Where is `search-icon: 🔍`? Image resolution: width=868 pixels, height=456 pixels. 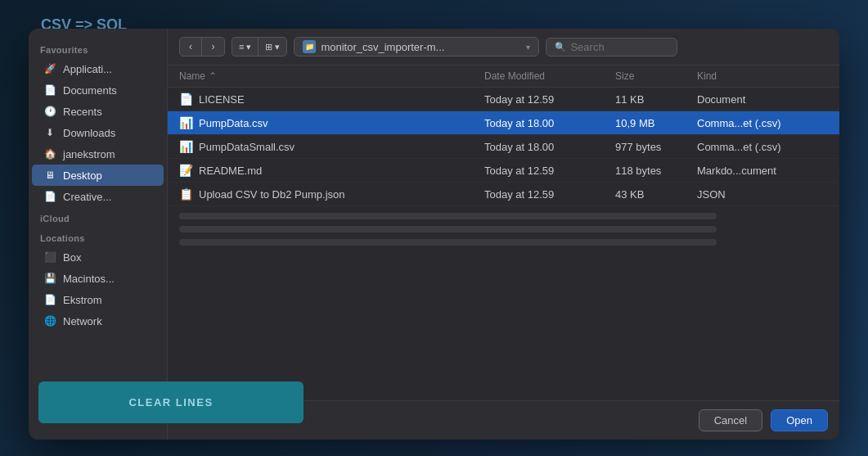
search-icon: 🔍 is located at coordinates (560, 47).